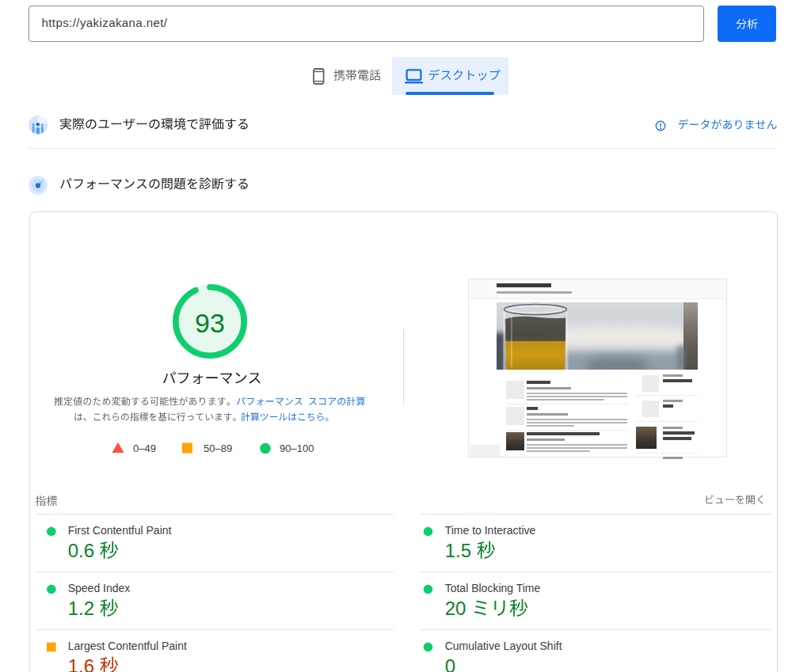 This screenshot has width=811, height=672. I want to click on svg-text: https://yakizakana.net/, so click(105, 22).